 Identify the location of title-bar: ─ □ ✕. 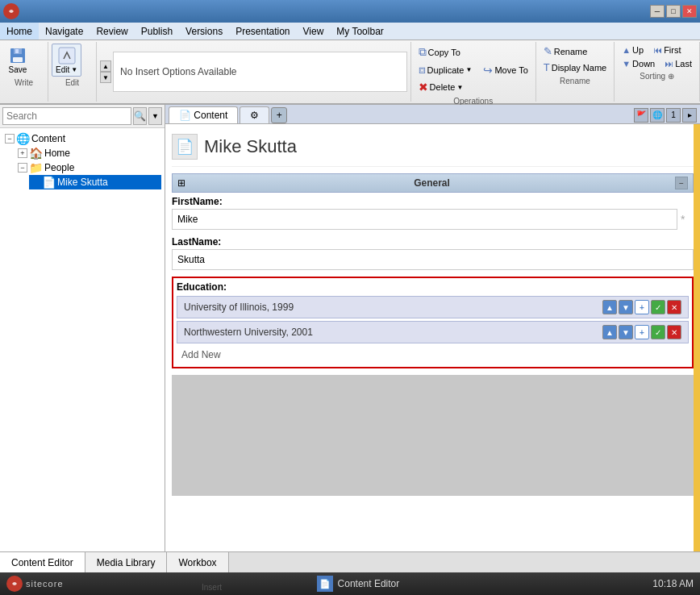
(350, 11).